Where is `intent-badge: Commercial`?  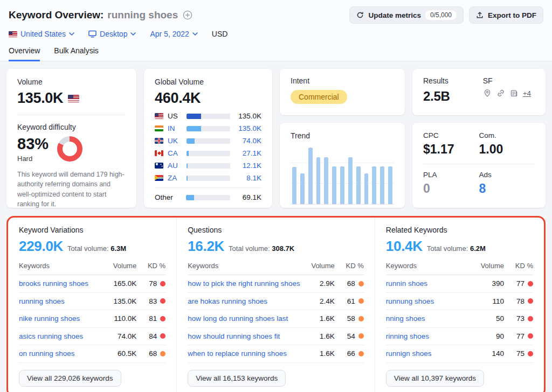 intent-badge: Commercial is located at coordinates (319, 97).